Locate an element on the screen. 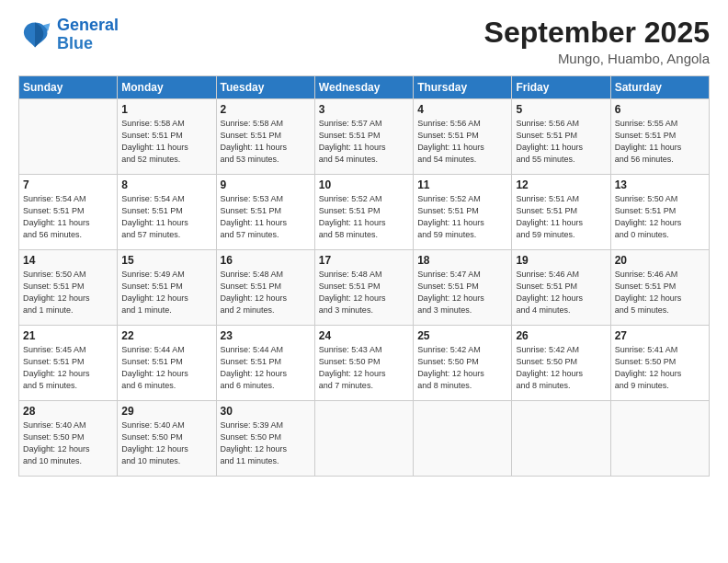 The image size is (728, 563). col-friday: Friday is located at coordinates (561, 88).